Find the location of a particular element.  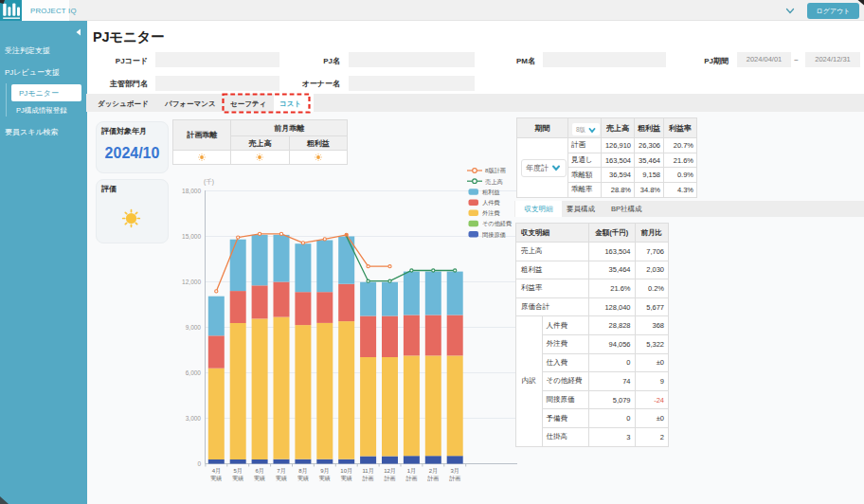

svg-text: 8版計画 is located at coordinates (495, 171).